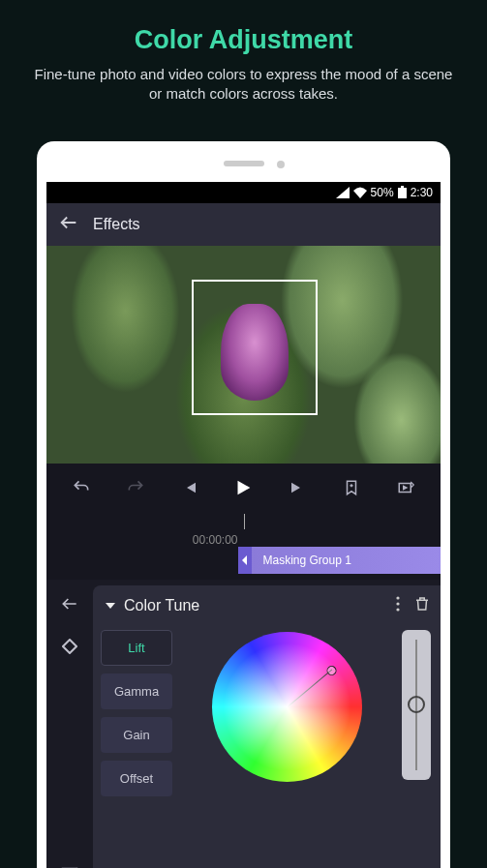 The height and width of the screenshot is (868, 487). I want to click on wifi-icon, so click(360, 193).